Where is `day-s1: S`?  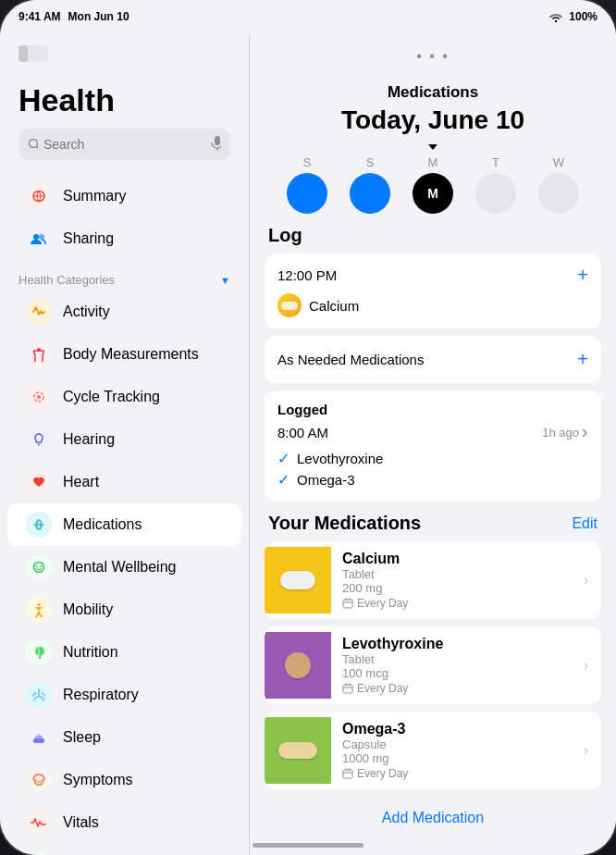
day-s1: S is located at coordinates (307, 185).